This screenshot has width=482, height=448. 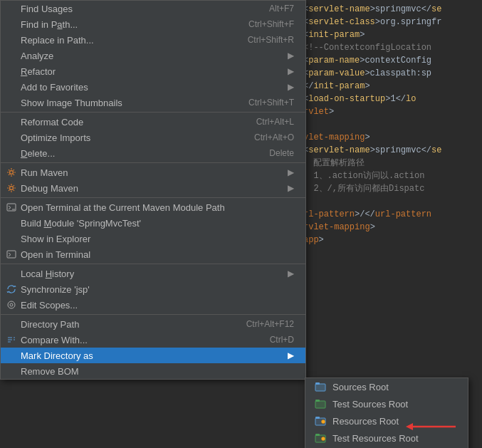 I want to click on submenu-item-test-sources-root: Test Sources Root, so click(x=387, y=404).